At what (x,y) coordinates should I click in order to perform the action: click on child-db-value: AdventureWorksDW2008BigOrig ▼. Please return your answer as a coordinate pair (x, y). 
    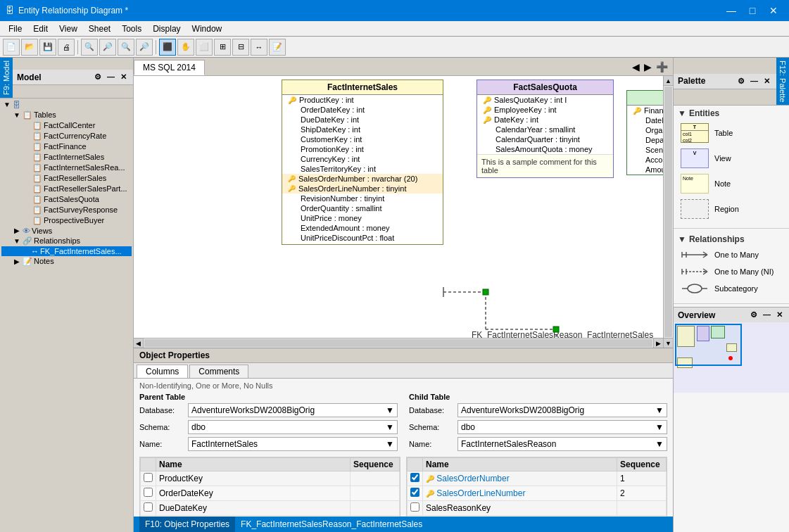
    Looking at the image, I should click on (562, 410).